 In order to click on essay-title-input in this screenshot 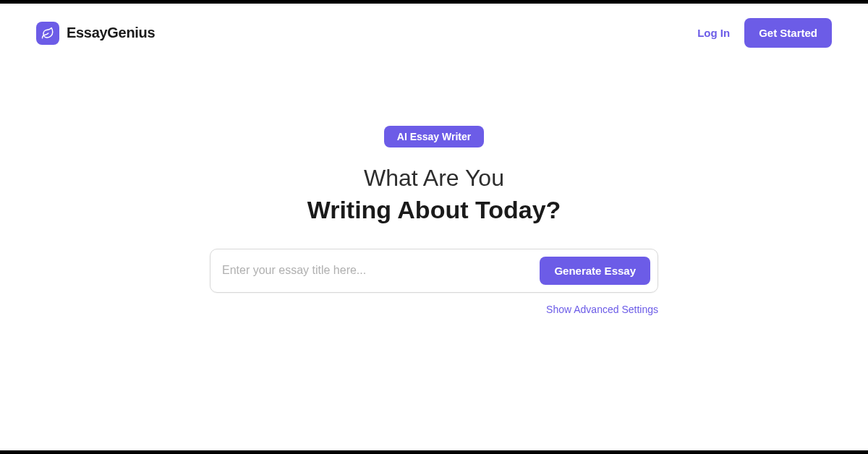, I will do `click(380, 270)`.